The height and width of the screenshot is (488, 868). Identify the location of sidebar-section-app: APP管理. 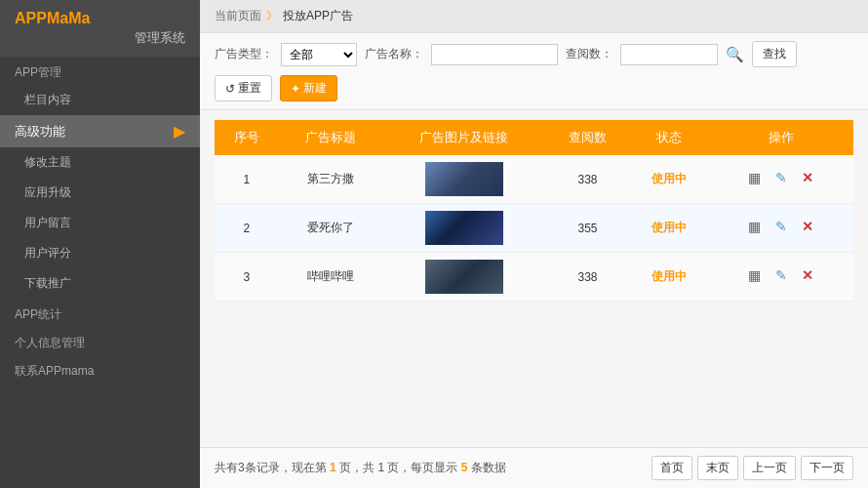
(99, 70).